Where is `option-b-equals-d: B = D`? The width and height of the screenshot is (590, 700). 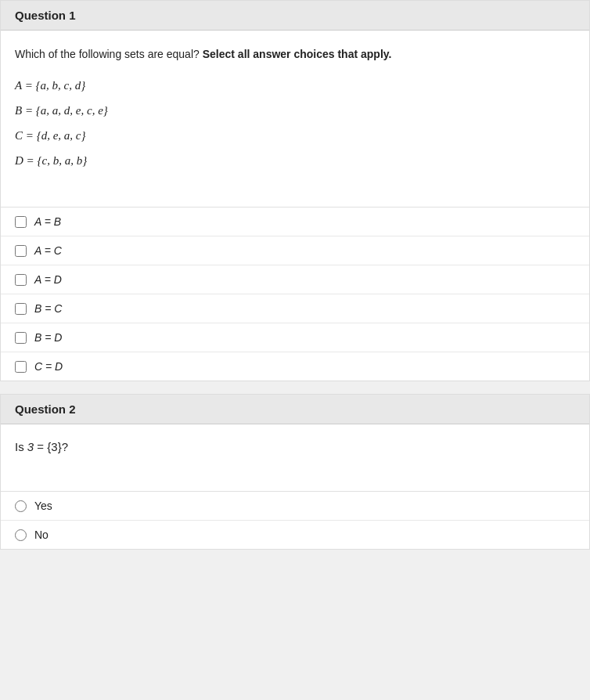
option-b-equals-d: B = D is located at coordinates (295, 338).